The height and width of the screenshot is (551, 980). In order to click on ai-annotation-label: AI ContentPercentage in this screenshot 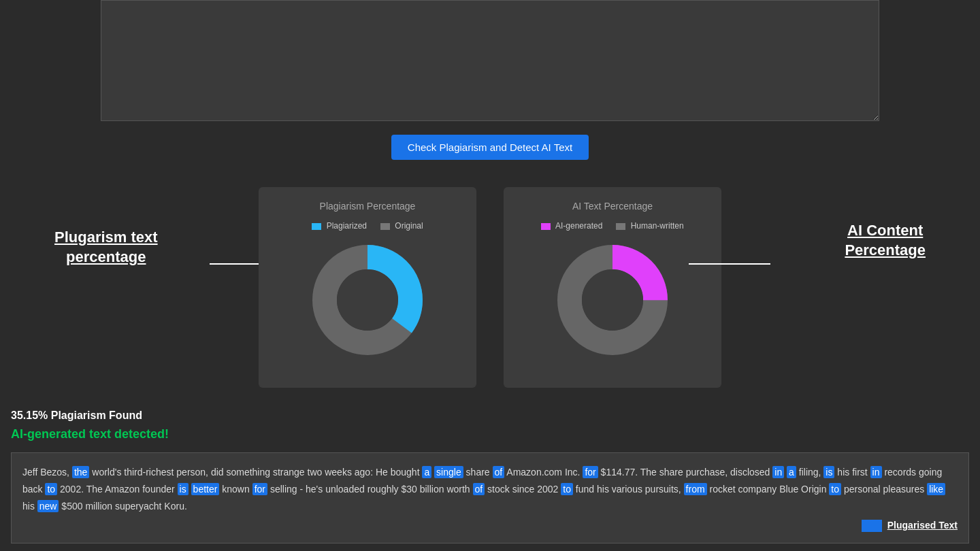, I will do `click(885, 241)`.